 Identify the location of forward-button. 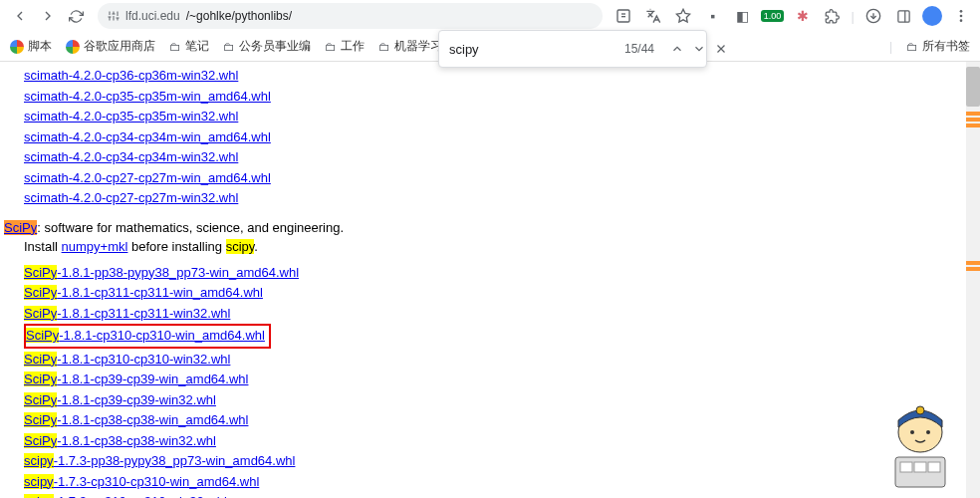
(48, 16).